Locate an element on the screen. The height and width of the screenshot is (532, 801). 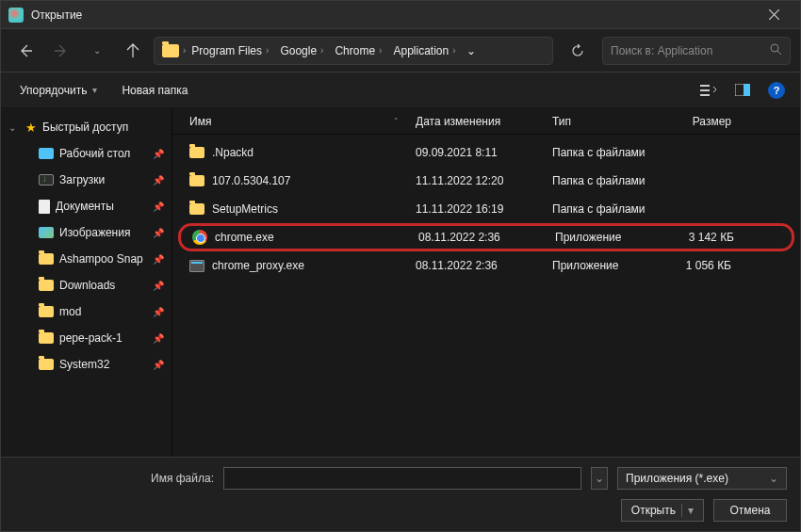
chevron-down-icon: ▾ is located at coordinates (688, 510).